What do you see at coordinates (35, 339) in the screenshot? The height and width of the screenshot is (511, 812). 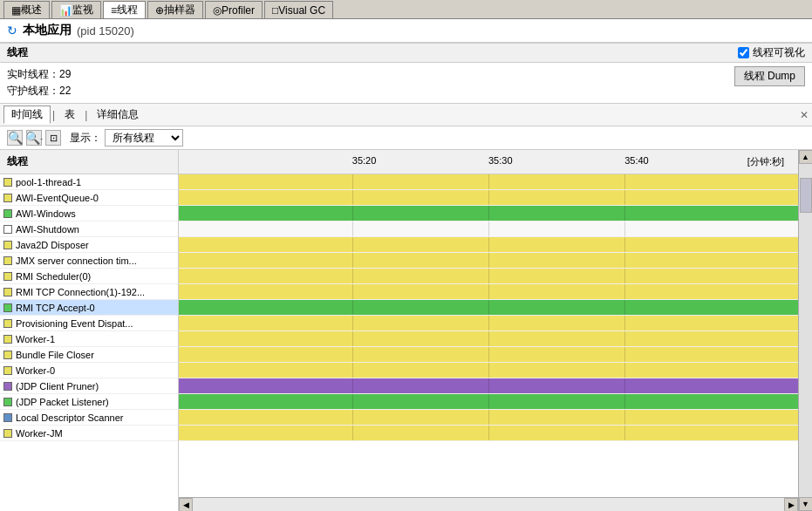 I see `thread-name-label: Worker-1` at bounding box center [35, 339].